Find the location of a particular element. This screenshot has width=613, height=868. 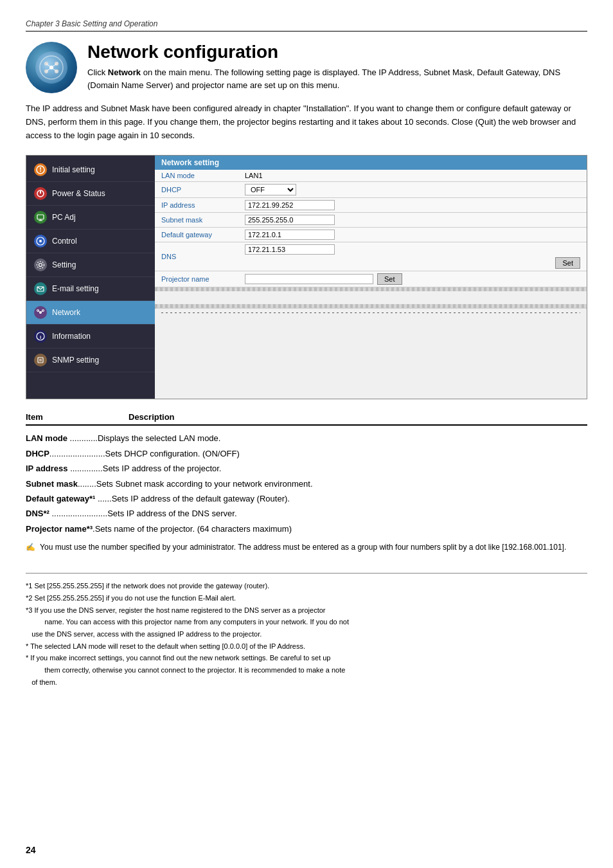

desc-row-ip: IP address ..............Sets IP address… is located at coordinates (306, 468).